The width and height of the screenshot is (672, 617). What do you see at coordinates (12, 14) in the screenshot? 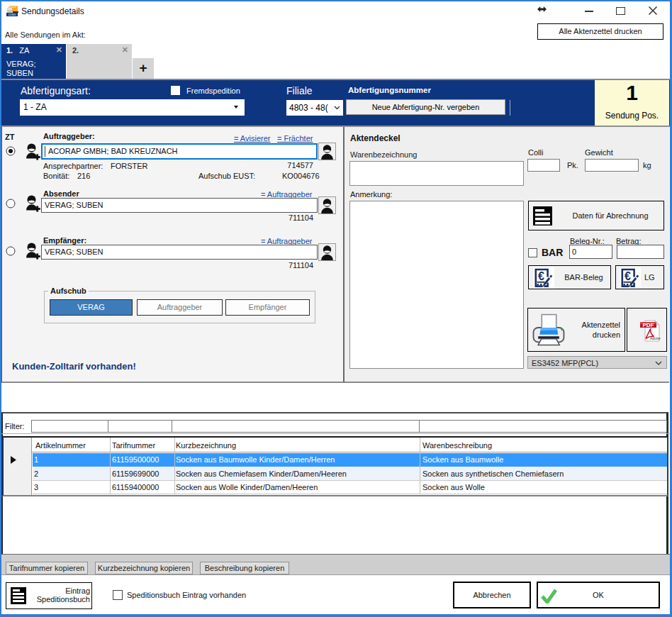
I see `svg-text: 12345` at bounding box center [12, 14].